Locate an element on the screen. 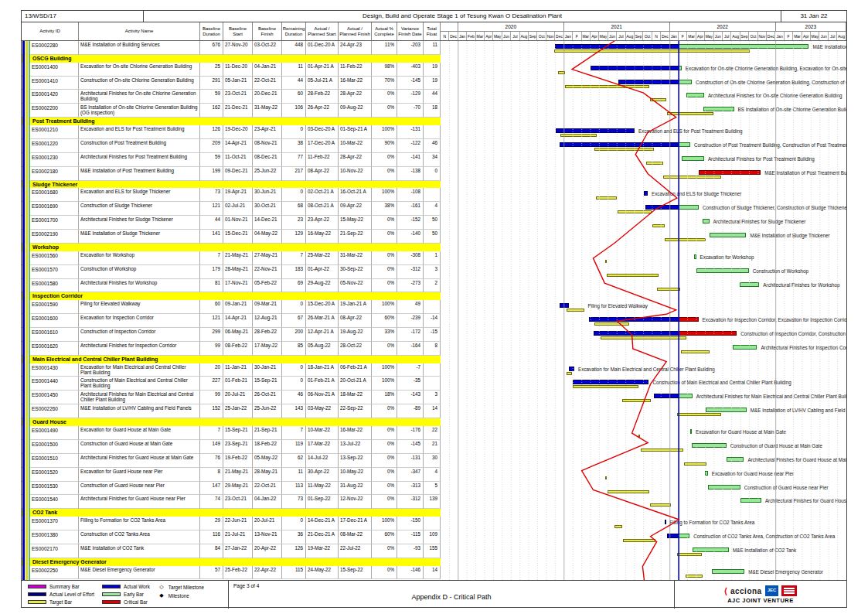 This screenshot has width=868, height=614. gantt-row-area: Excavation for Guard House near Pier is located at coordinates (643, 475).